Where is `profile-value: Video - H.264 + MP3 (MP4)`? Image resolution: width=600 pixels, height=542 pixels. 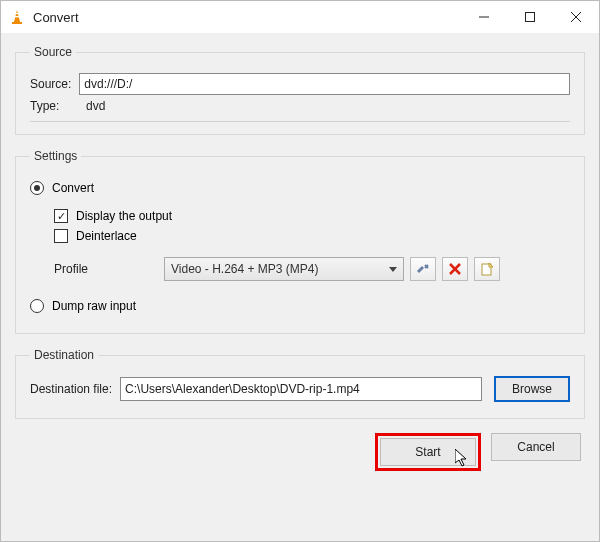
profile-value: Video - H.264 + MP3 (MP4) is located at coordinates (280, 269).